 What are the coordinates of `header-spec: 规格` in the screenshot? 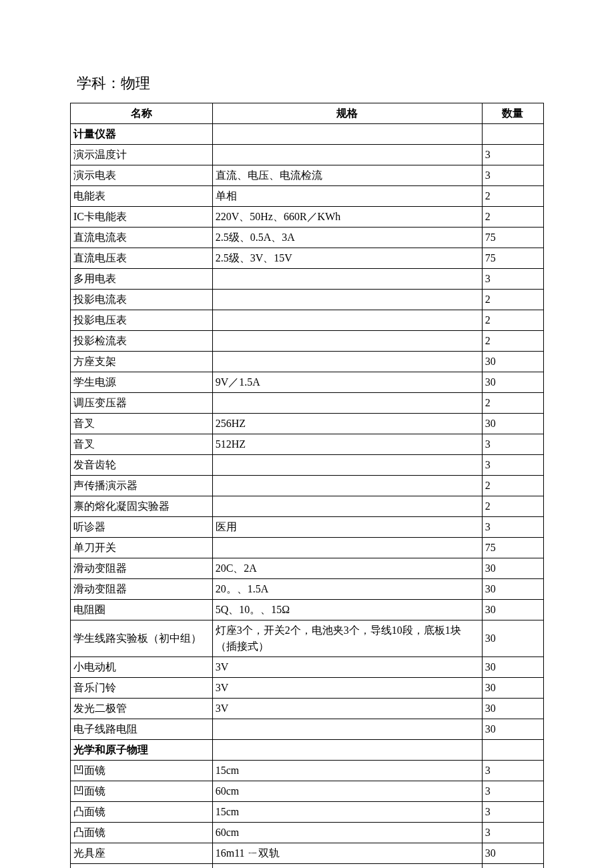 It's located at (347, 113).